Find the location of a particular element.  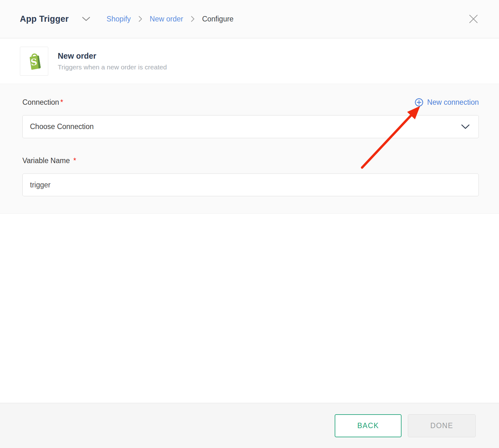

page-title: App Trigger is located at coordinates (44, 19).